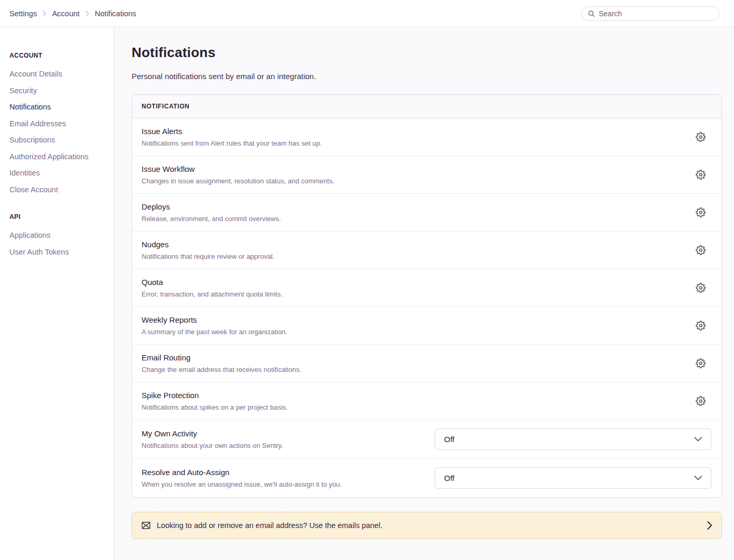 This screenshot has height=560, width=734. Describe the element at coordinates (212, 434) in the screenshot. I see `row-title: My Own Activity` at that location.